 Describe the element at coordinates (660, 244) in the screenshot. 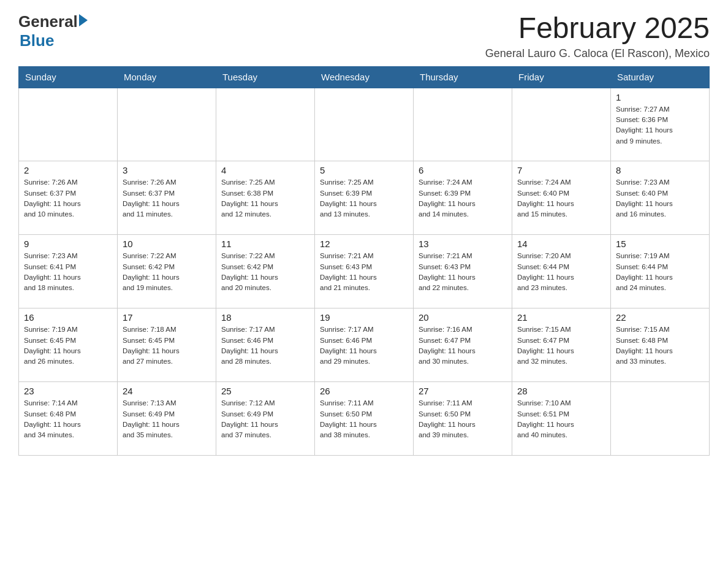

I see `day-number: 15` at that location.